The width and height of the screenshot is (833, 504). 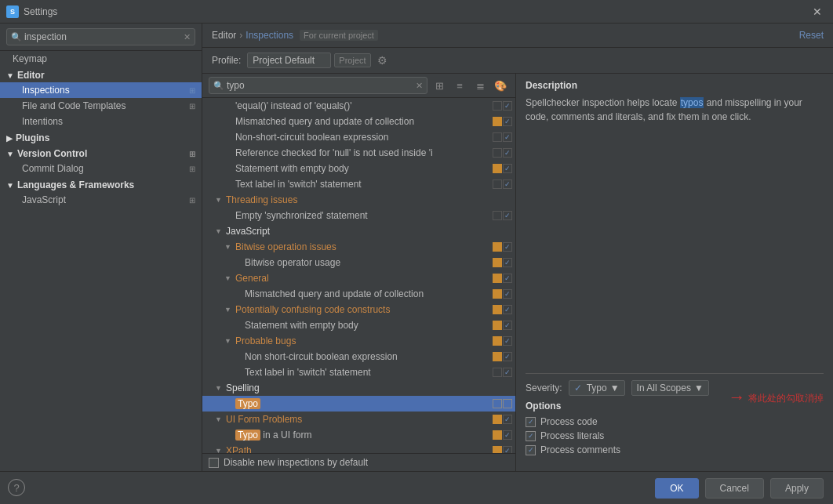 What do you see at coordinates (699, 388) in the screenshot?
I see `scope-chevron: ▼` at bounding box center [699, 388].